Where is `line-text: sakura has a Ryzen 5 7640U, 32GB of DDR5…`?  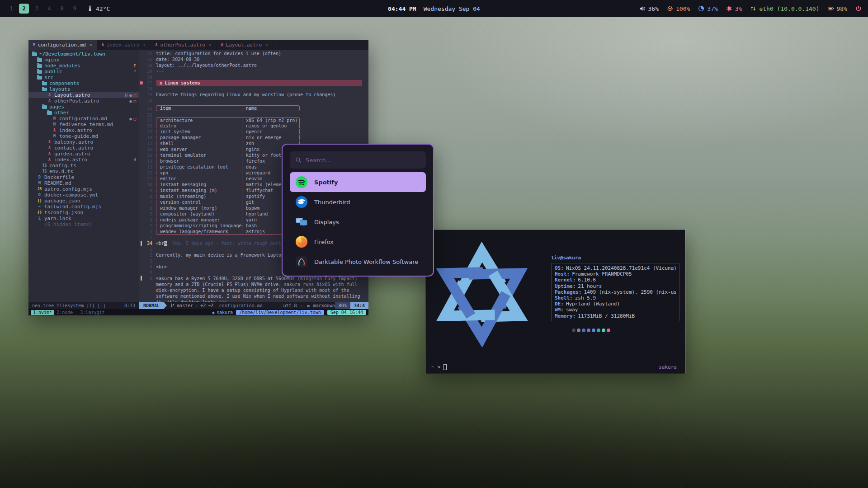 line-text: sakura has a Ryzen 5 7640U, 32GB of DDR5… is located at coordinates (259, 289).